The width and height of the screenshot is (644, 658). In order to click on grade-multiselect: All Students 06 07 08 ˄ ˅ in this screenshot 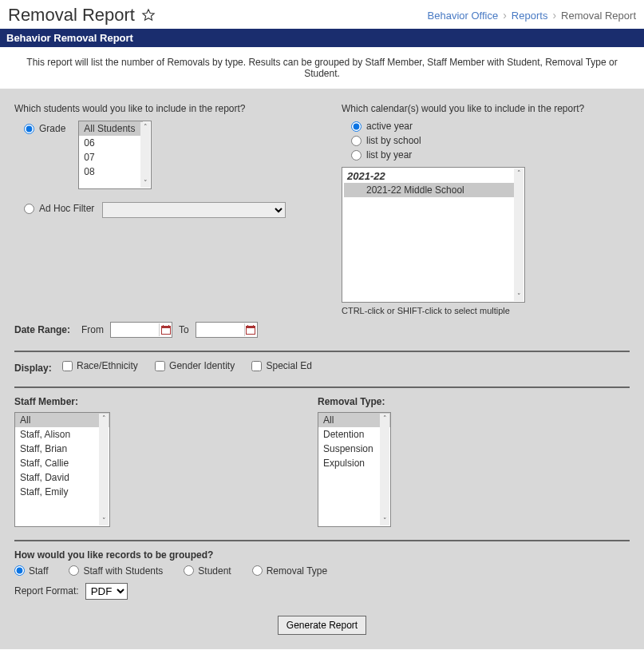, I will do `click(115, 155)`.